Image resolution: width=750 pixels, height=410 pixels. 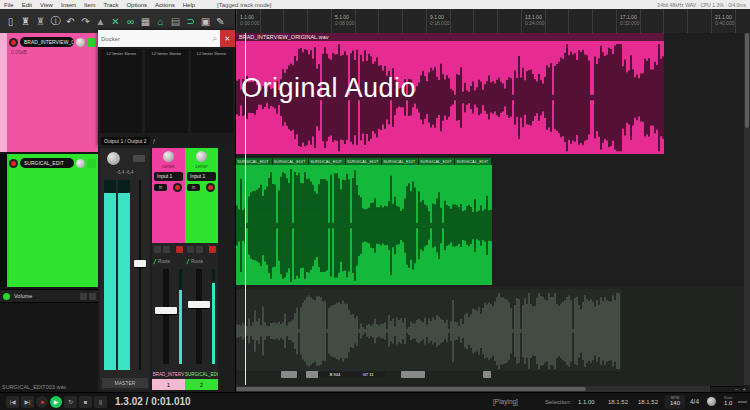 I want to click on rate-value: 1.0, so click(x=728, y=404).